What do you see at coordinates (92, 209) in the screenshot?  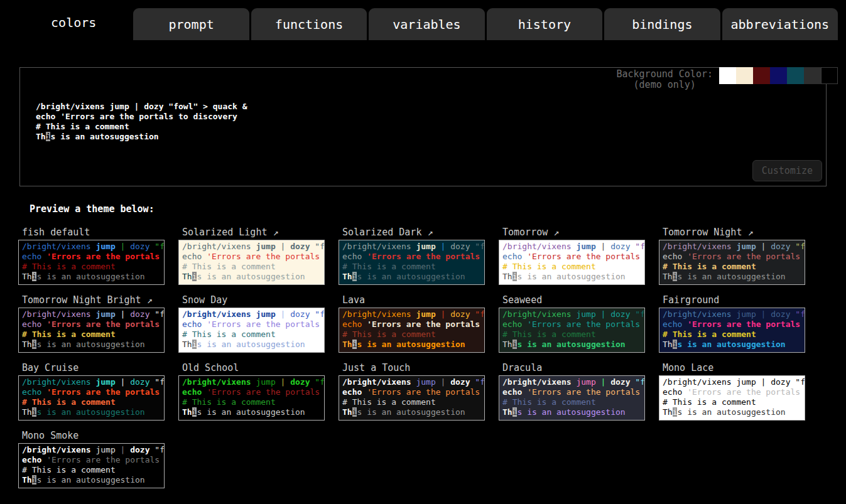 I see `preview-heading: Preview a theme below:` at bounding box center [92, 209].